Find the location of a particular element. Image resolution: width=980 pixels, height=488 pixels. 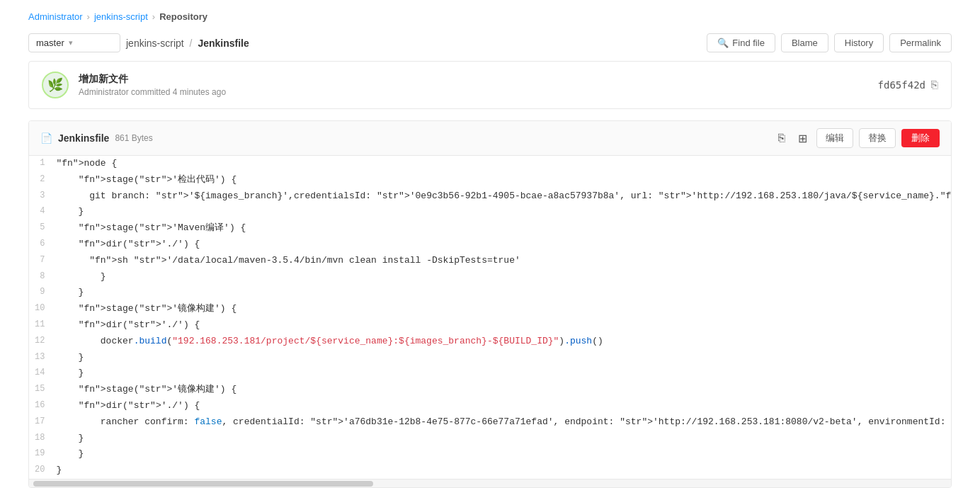

line-number: 14 is located at coordinates (41, 374).